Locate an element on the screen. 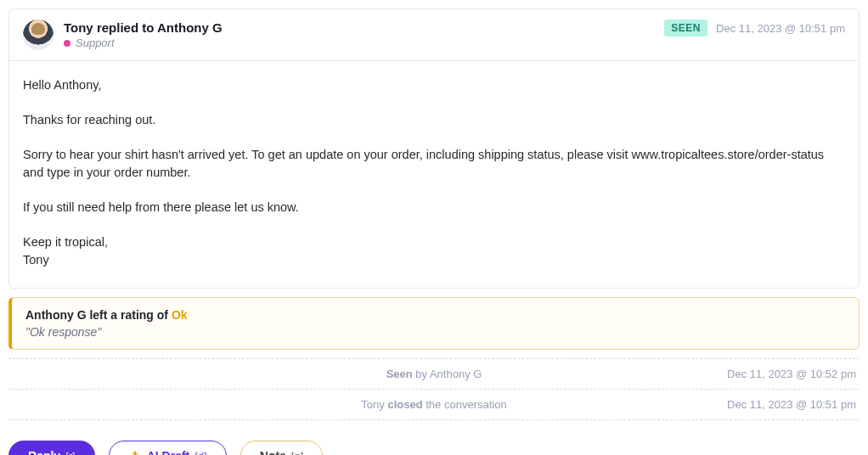 Image resolution: width=868 pixels, height=455 pixels. header-right: SEEN Dec 11, 2023 @ 10:51 pm is located at coordinates (754, 28).